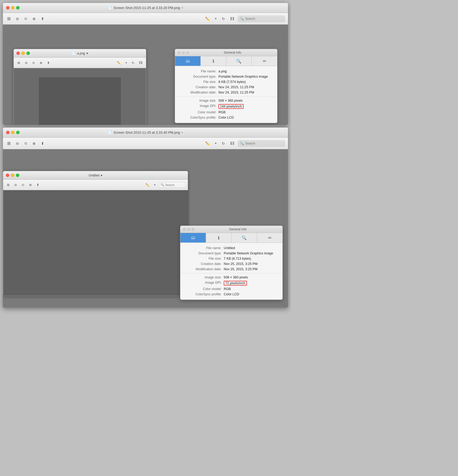 The height and width of the screenshot is (476, 458). I want to click on info-maximize-light-bottom, so click(193, 229).